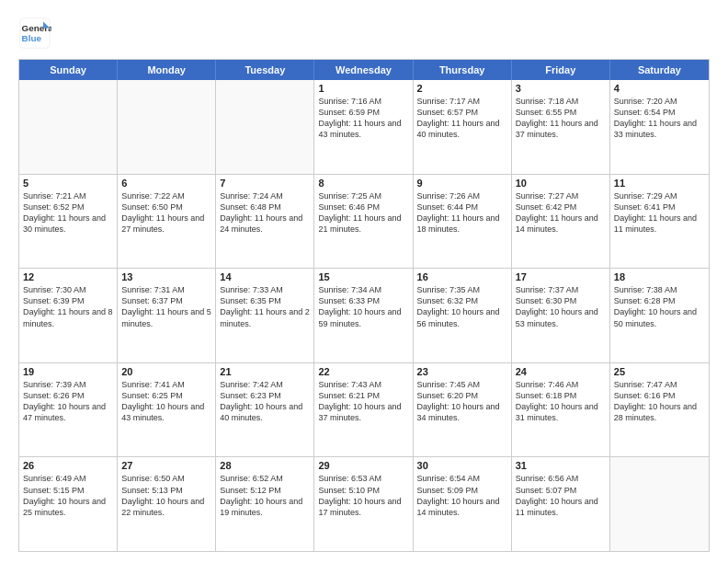 The width and height of the screenshot is (728, 563). What do you see at coordinates (462, 183) in the screenshot?
I see `day-number: 9` at bounding box center [462, 183].